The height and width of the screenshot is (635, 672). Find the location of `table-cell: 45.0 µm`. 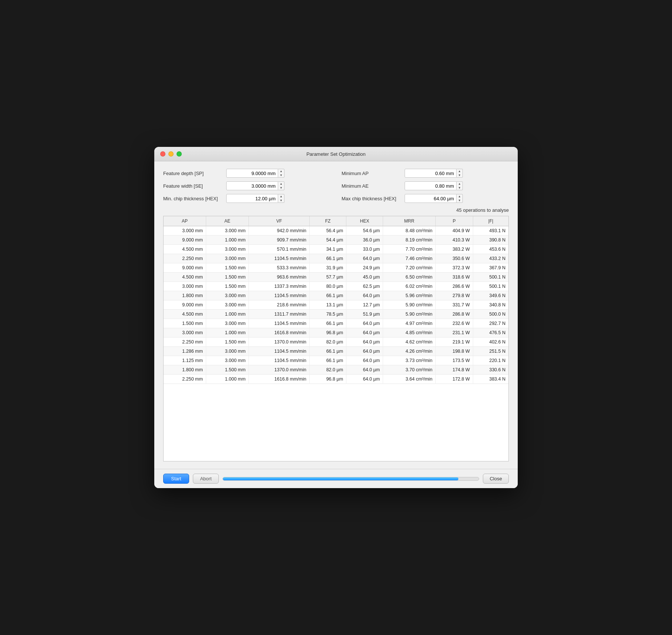

table-cell: 45.0 µm is located at coordinates (365, 277).